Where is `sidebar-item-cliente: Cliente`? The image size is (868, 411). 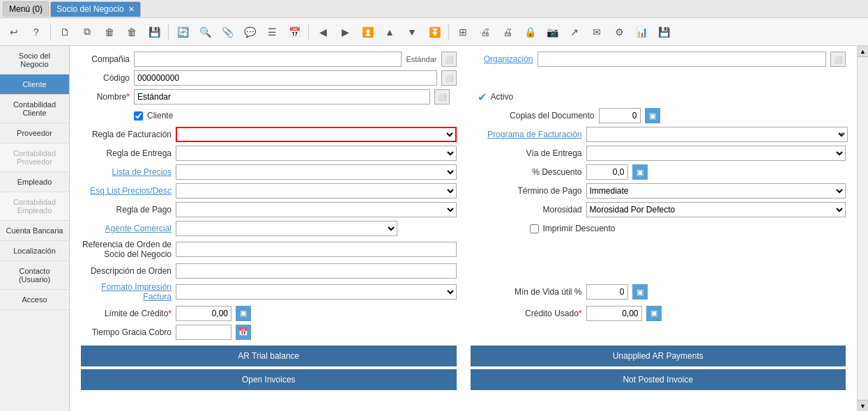
sidebar-item-cliente: Cliente is located at coordinates (35, 85).